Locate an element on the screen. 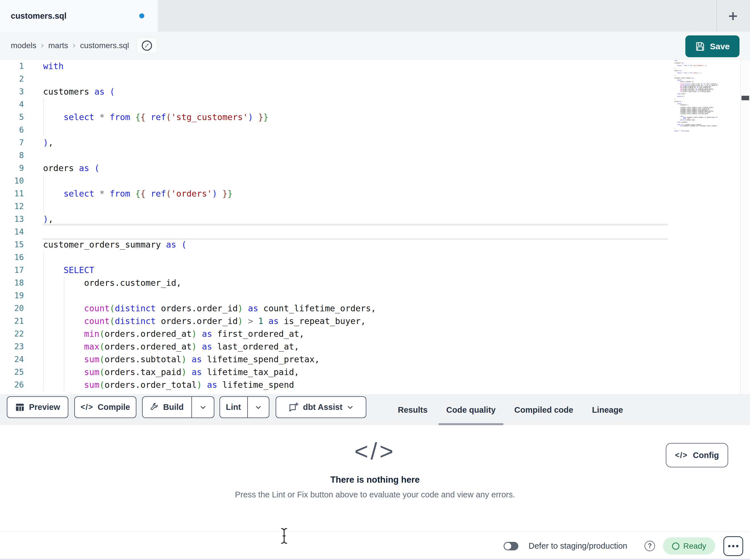 Image resolution: width=750 pixels, height=560 pixels. ready-circle-icon is located at coordinates (676, 546).